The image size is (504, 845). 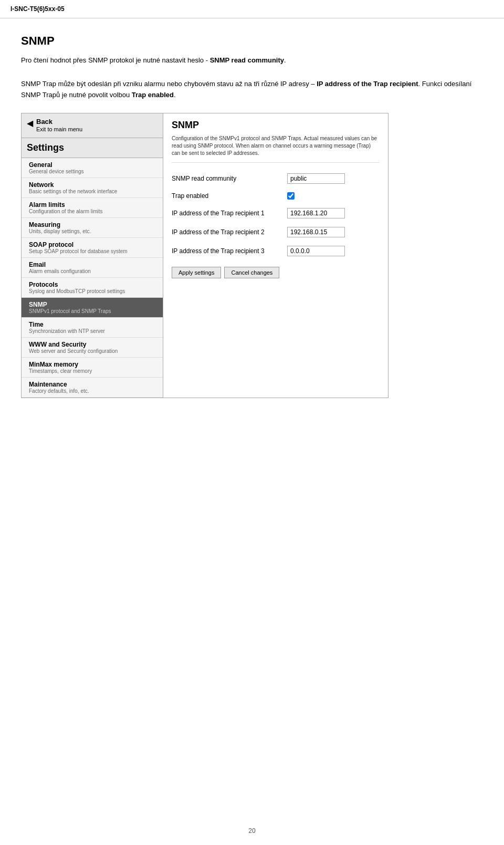 What do you see at coordinates (93, 205) in the screenshot?
I see `sidebar-item-title-alarm: Alarm limits` at bounding box center [93, 205].